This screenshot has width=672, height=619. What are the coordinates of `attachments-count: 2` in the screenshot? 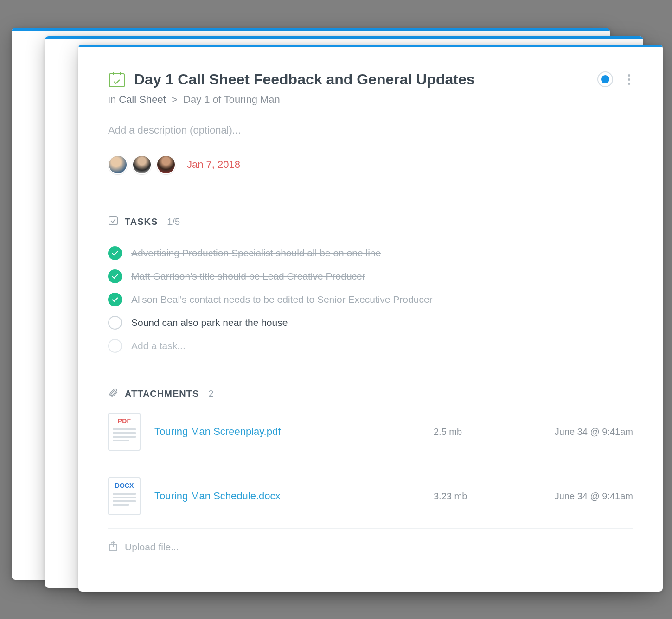 It's located at (211, 394).